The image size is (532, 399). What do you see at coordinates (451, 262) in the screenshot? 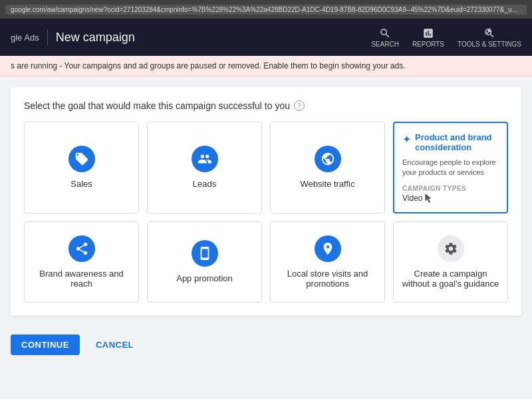
I see `goal-card-no-goal: Create a campaign without a goal's guida…` at bounding box center [451, 262].